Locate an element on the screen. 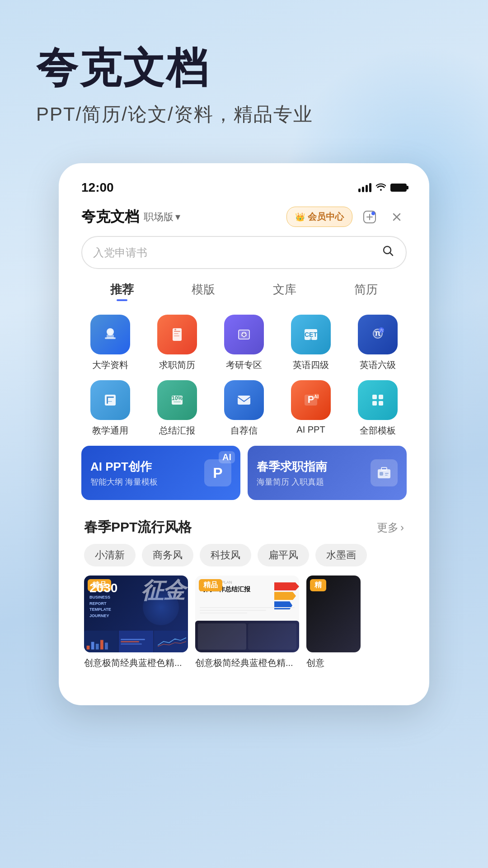 The width and height of the screenshot is (488, 868). cover-letter-icon-box is located at coordinates (244, 400).